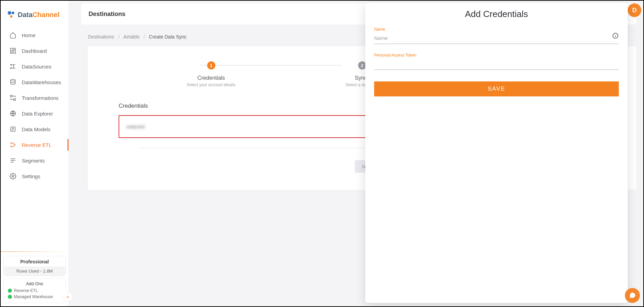  What do you see at coordinates (35, 251) in the screenshot?
I see `divider` at bounding box center [35, 251].